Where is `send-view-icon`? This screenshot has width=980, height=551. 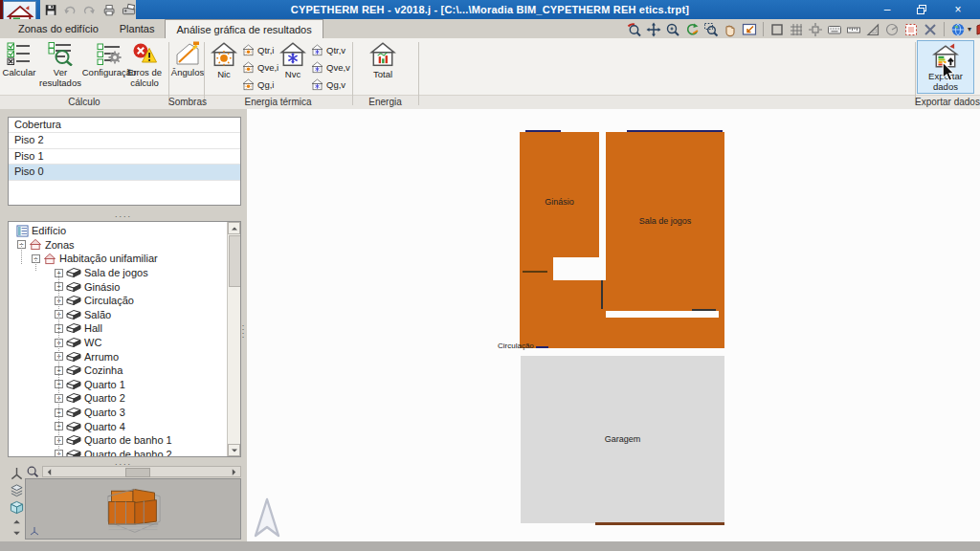 send-view-icon is located at coordinates (749, 30).